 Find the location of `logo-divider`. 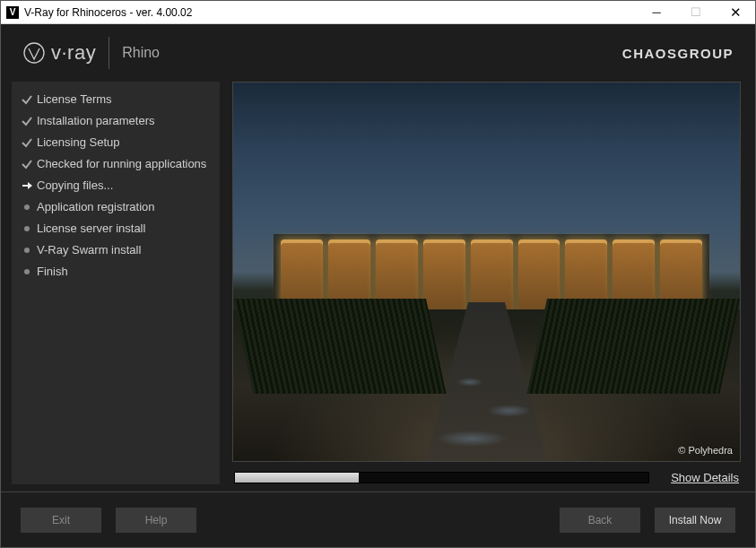

logo-divider is located at coordinates (109, 53).